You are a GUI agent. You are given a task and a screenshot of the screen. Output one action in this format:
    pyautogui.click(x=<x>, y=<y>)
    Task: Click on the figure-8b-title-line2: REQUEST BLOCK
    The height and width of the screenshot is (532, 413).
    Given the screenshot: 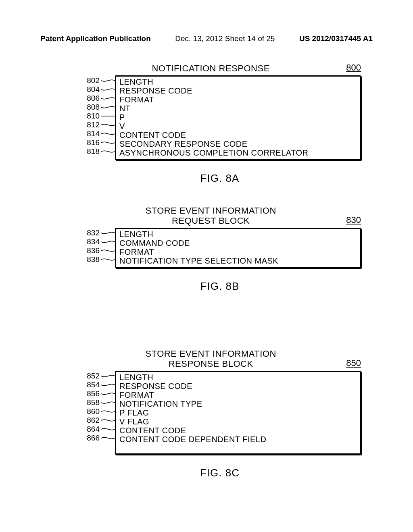 What is the action you would take?
    pyautogui.click(x=211, y=221)
    